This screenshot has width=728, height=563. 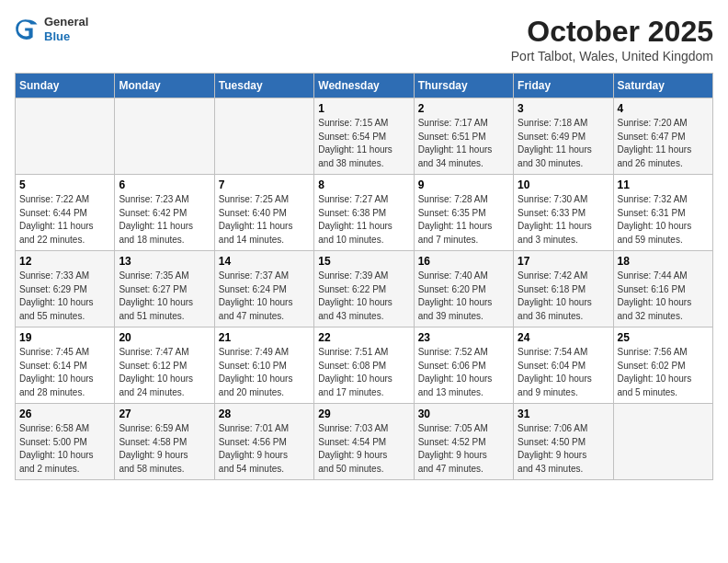 What do you see at coordinates (64, 414) in the screenshot?
I see `day-number: 26` at bounding box center [64, 414].